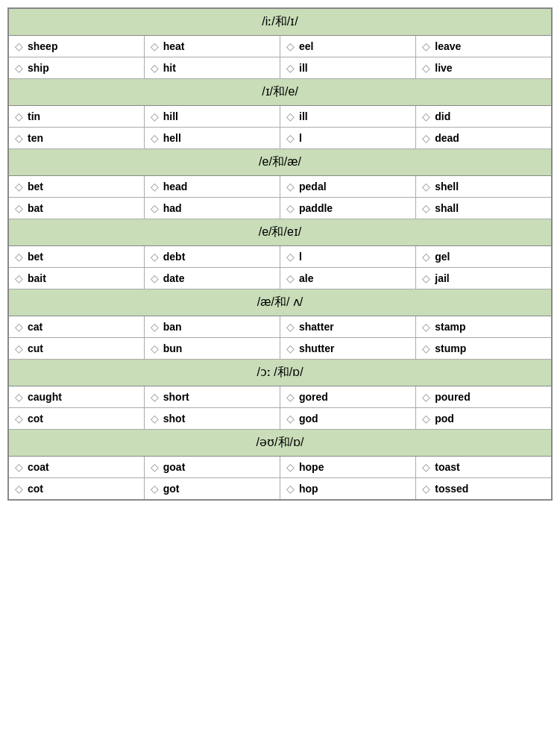 This screenshot has height=755, width=560. I want to click on table-cell: ◇ill, so click(348, 116).